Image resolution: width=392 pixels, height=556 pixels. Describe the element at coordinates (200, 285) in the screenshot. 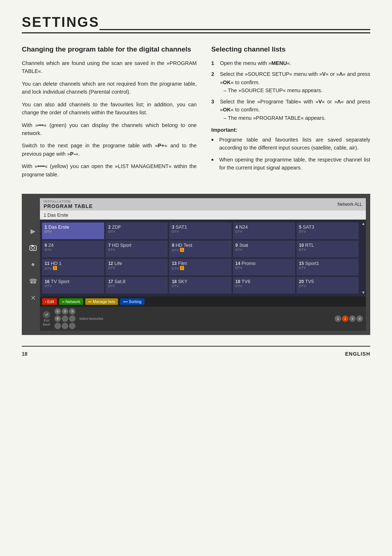

I see `channel-18: 18 SKY DTV` at that location.